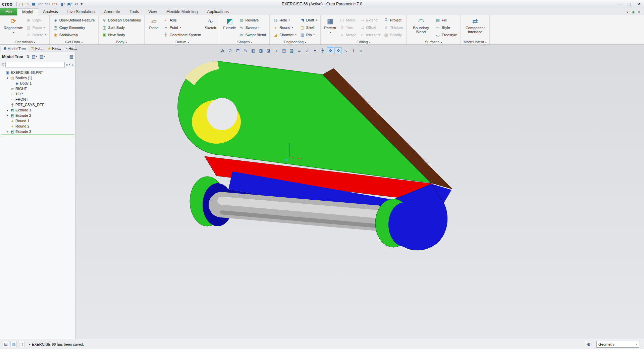 This screenshot has height=349, width=644. I want to click on pause-button: ‖, so click(354, 51).